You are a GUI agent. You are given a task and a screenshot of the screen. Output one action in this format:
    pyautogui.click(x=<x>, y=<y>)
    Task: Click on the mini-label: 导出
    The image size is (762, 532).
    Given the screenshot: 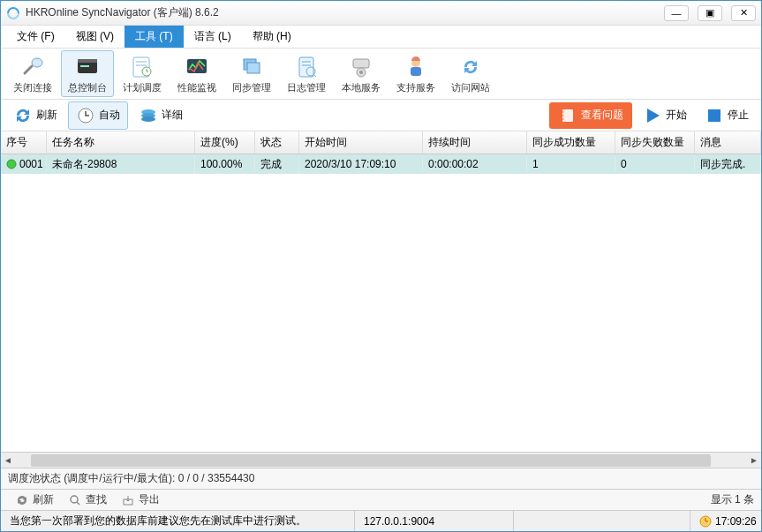 What is the action you would take?
    pyautogui.click(x=149, y=499)
    